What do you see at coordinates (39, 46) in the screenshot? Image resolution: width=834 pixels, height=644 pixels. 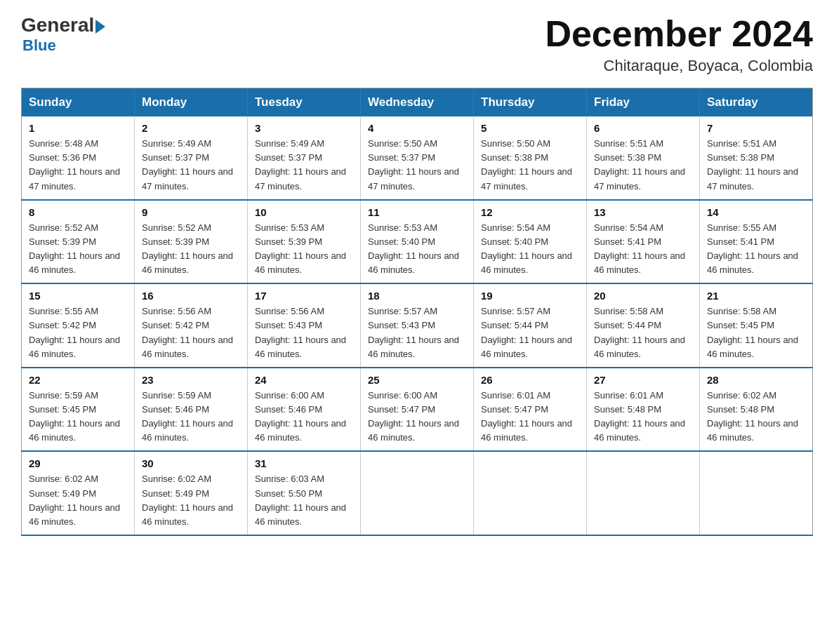 I see `logo-blue-text: Blue` at bounding box center [39, 46].